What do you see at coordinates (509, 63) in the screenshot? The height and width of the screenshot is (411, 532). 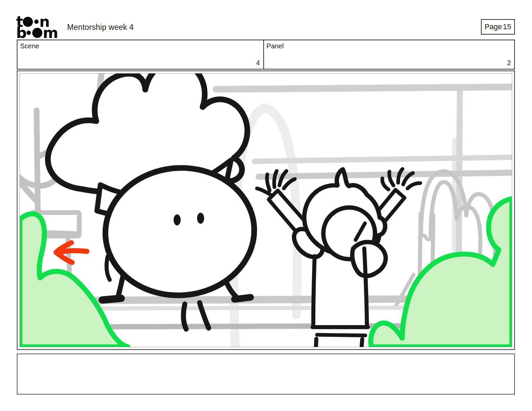 I see `panel-number: 2` at bounding box center [509, 63].